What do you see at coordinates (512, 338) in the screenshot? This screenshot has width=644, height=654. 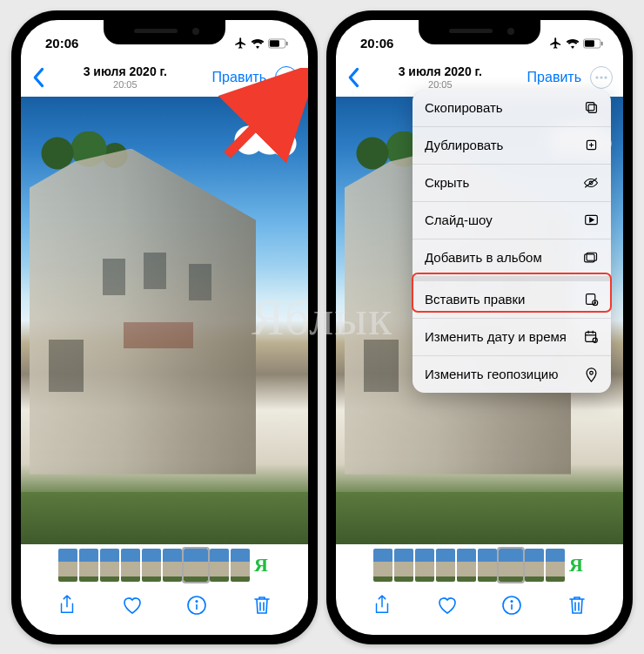 I see `menu-item-adjust-date: Изменить дату и время` at bounding box center [512, 338].